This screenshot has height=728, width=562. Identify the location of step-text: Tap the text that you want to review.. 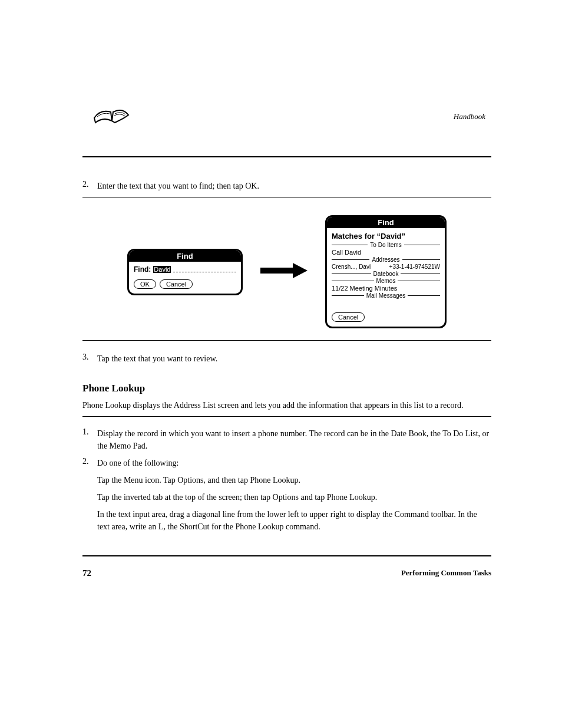
(295, 358).